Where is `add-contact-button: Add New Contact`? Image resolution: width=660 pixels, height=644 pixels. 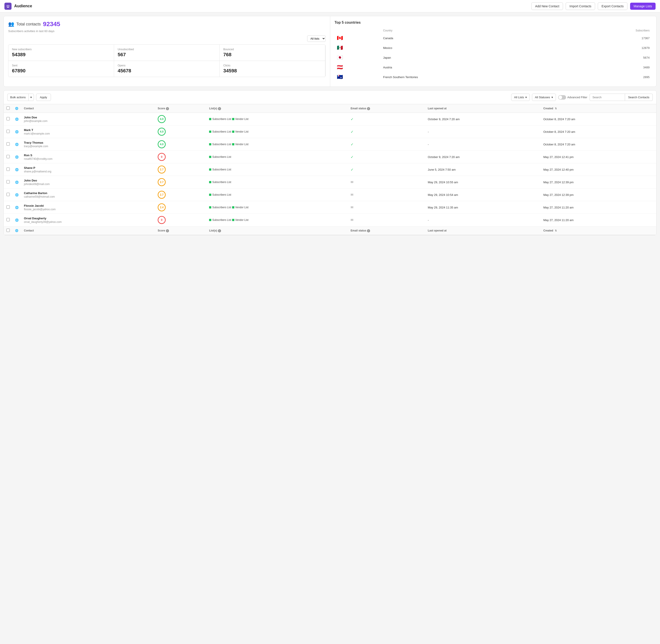
add-contact-button: Add New Contact is located at coordinates (547, 6).